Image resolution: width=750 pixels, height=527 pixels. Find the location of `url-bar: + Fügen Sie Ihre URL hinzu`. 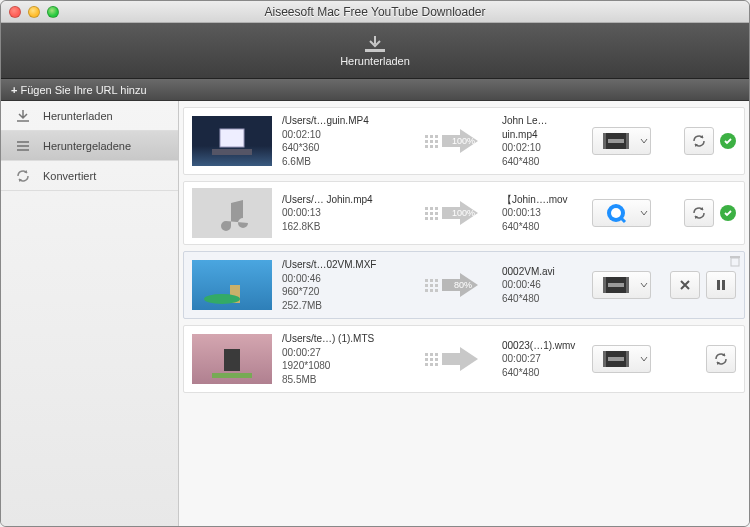

url-bar: + Fügen Sie Ihre URL hinzu is located at coordinates (375, 90).